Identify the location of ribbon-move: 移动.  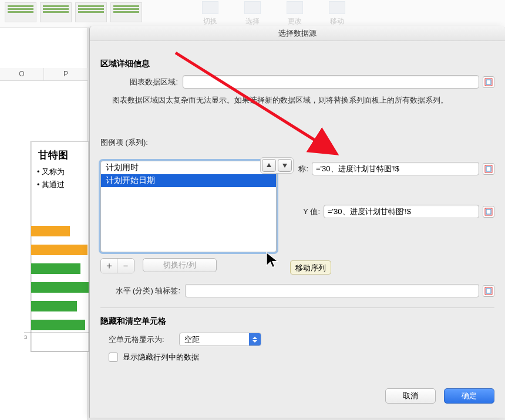
(337, 14).